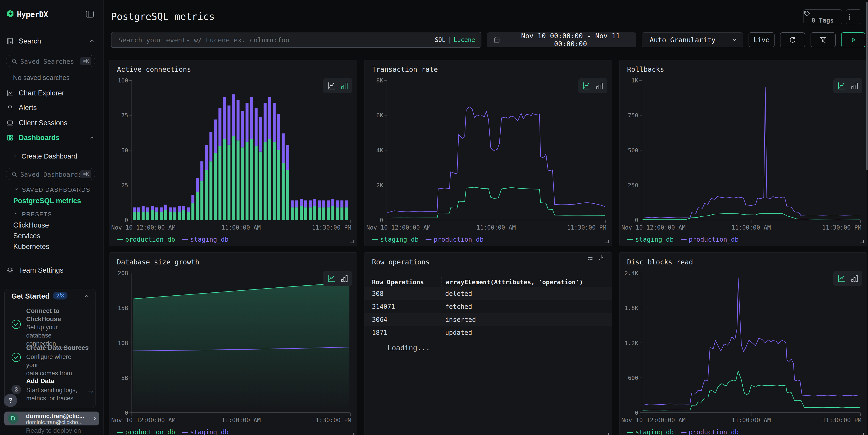  I want to click on help-button: ?, so click(11, 401).